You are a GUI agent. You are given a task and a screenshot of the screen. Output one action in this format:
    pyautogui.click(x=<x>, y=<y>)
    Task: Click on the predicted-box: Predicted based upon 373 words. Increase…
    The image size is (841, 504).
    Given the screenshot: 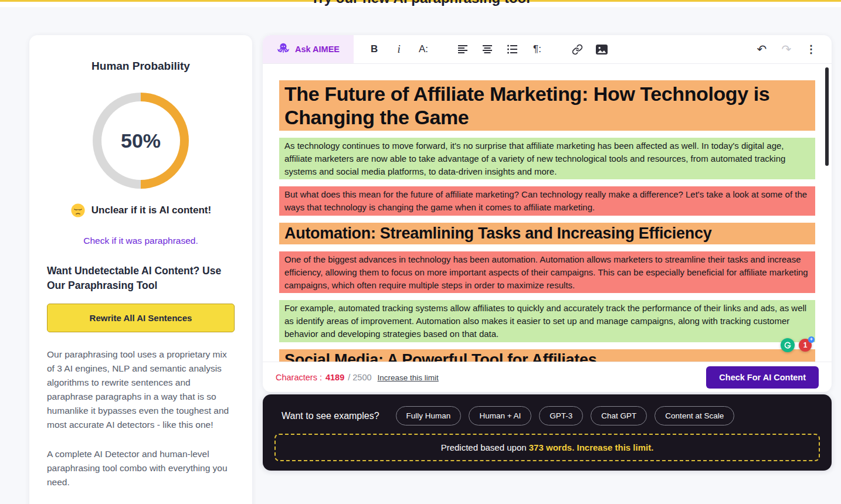 What is the action you would take?
    pyautogui.click(x=547, y=448)
    